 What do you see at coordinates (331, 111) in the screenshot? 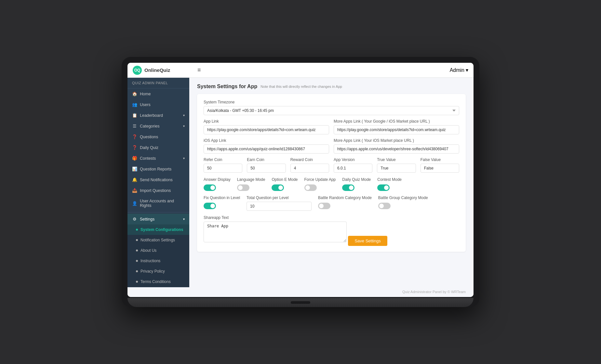
I see `timezone-select: Asia/Kolkata - GMT +05:30 - 16:45 pm` at bounding box center [331, 111].